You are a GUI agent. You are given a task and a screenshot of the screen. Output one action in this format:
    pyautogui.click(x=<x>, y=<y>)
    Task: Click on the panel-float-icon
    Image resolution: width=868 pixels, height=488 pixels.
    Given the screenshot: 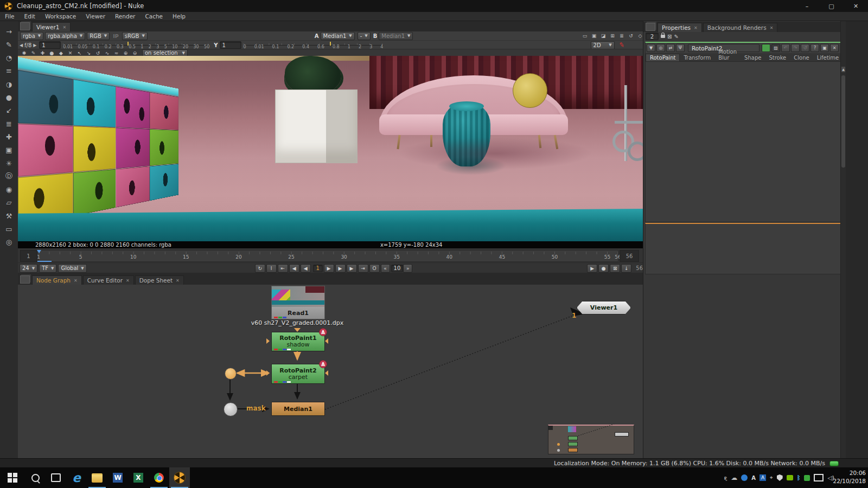 What is the action you would take?
    pyautogui.click(x=25, y=26)
    